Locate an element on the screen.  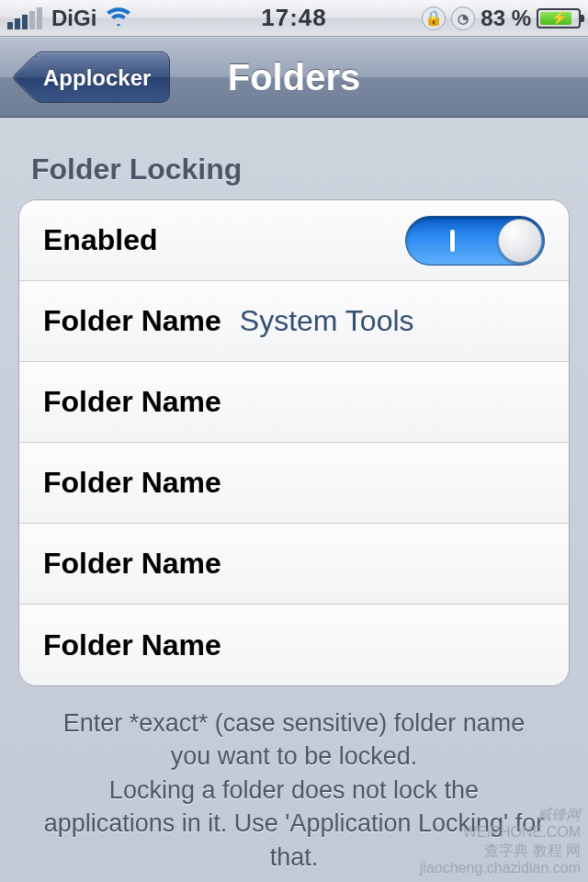
folder-name-row: Folder Name System Tools is located at coordinates (294, 322).